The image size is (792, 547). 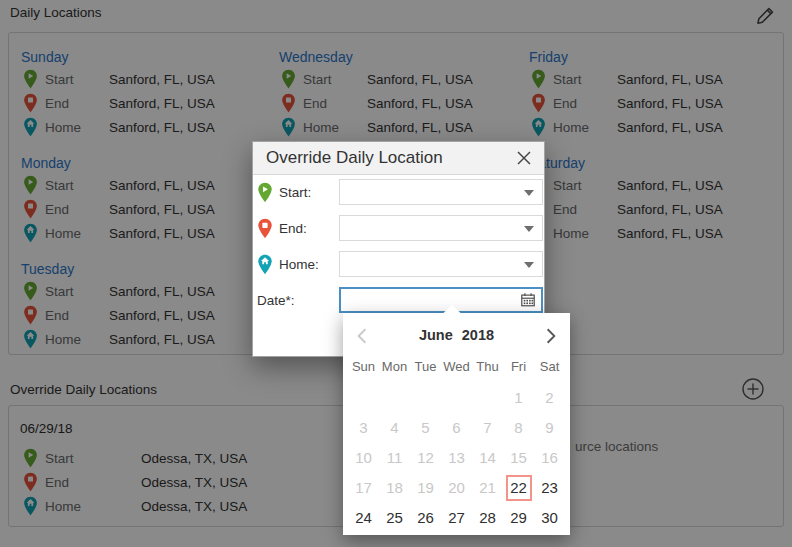 I want to click on calendar-today-cell: 22, so click(x=518, y=488).